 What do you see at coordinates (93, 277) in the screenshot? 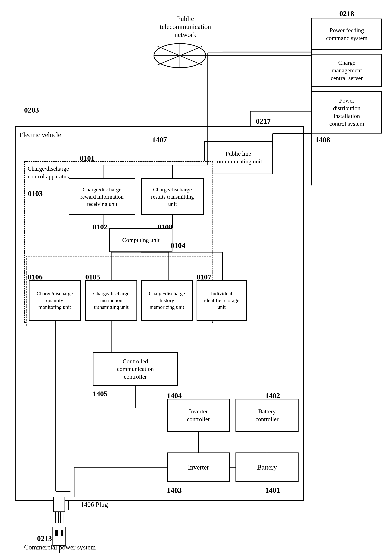
I see `ref-0105: 0105` at bounding box center [93, 277].